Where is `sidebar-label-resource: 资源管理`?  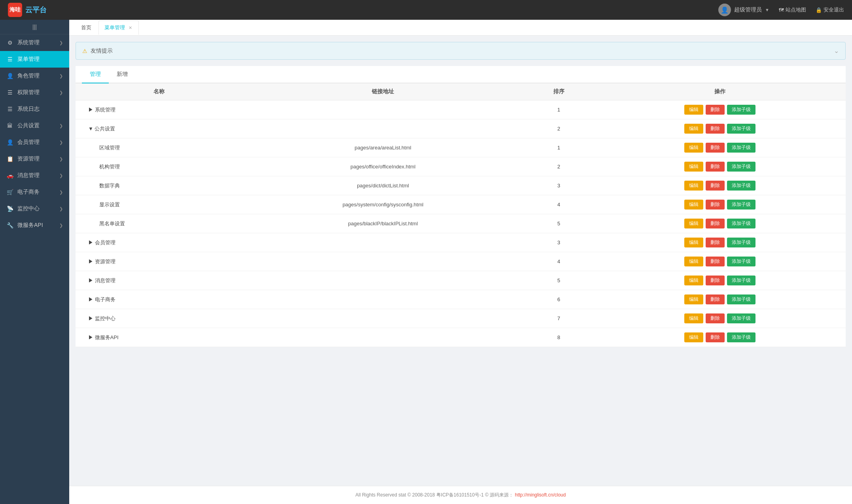
sidebar-label-resource: 资源管理 is located at coordinates (28, 159).